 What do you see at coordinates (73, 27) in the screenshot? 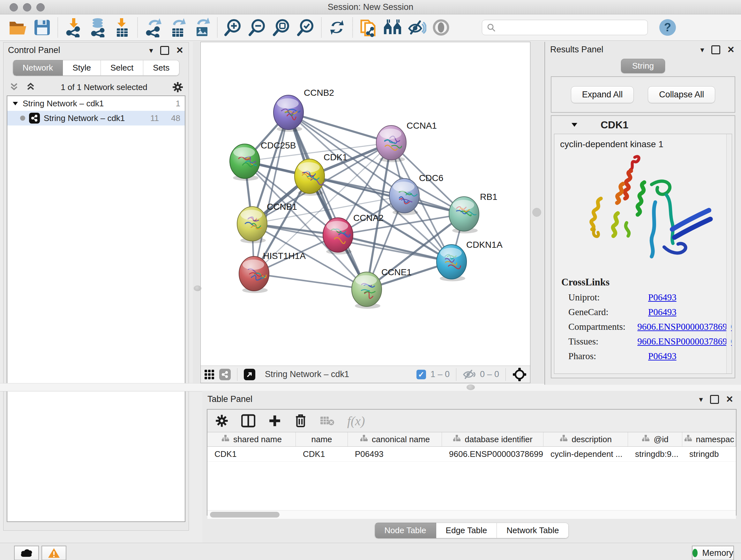
I see `import-network-button` at bounding box center [73, 27].